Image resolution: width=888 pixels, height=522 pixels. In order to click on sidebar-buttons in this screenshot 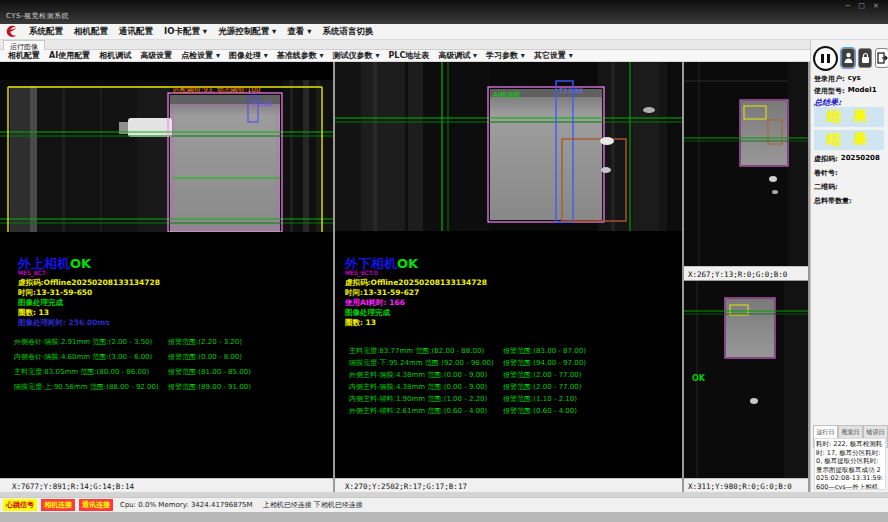, I will do `click(850, 58)`.